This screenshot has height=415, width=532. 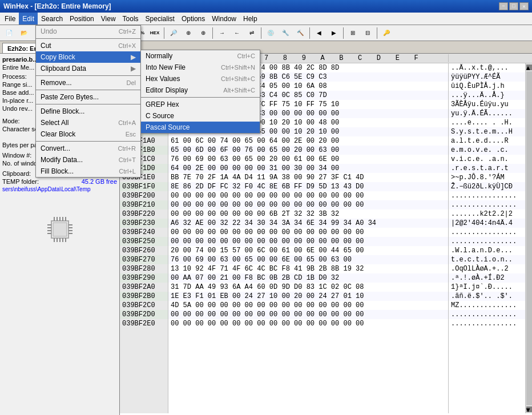 What do you see at coordinates (99, 182) in the screenshot?
I see `temp-size: 45.2 GB free` at bounding box center [99, 182].